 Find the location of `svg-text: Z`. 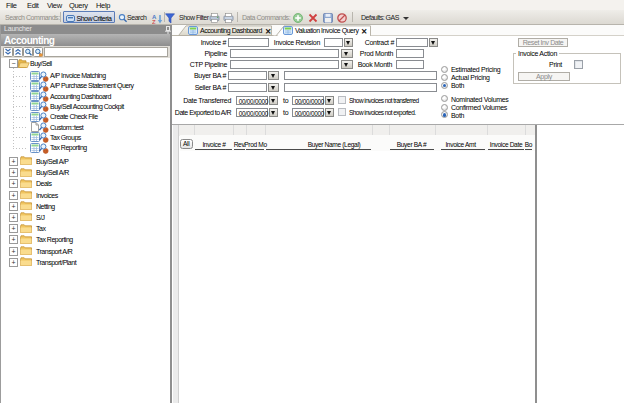

svg-text: Z is located at coordinates (154, 22).